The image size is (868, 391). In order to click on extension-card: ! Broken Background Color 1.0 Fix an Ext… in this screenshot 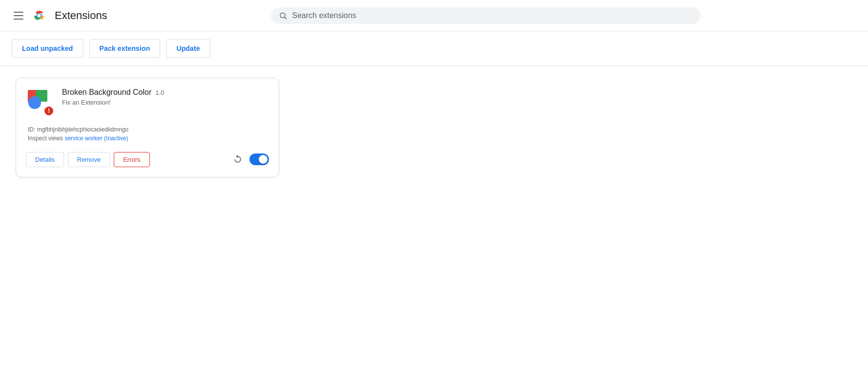, I will do `click(147, 128)`.